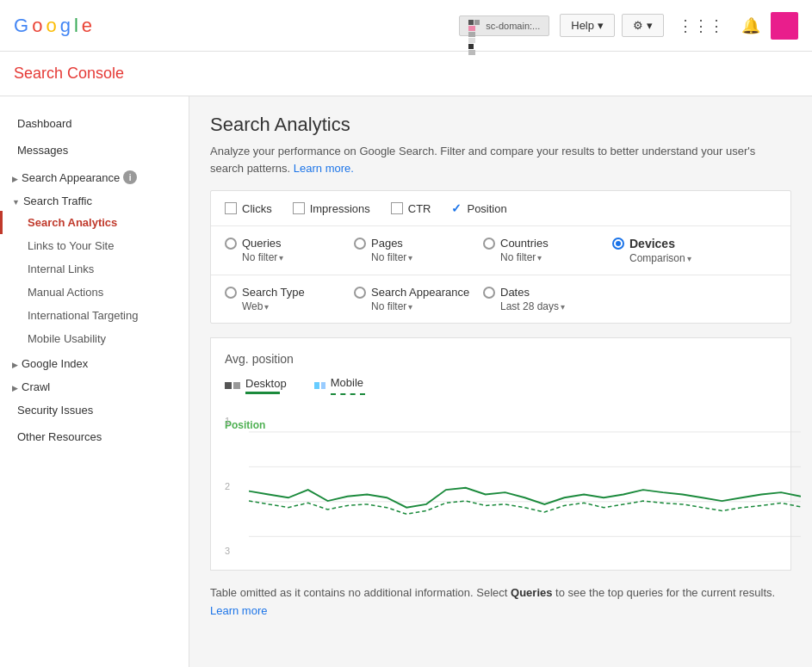 The image size is (812, 667). Describe the element at coordinates (130, 177) in the screenshot. I see `info-icon: i` at that location.